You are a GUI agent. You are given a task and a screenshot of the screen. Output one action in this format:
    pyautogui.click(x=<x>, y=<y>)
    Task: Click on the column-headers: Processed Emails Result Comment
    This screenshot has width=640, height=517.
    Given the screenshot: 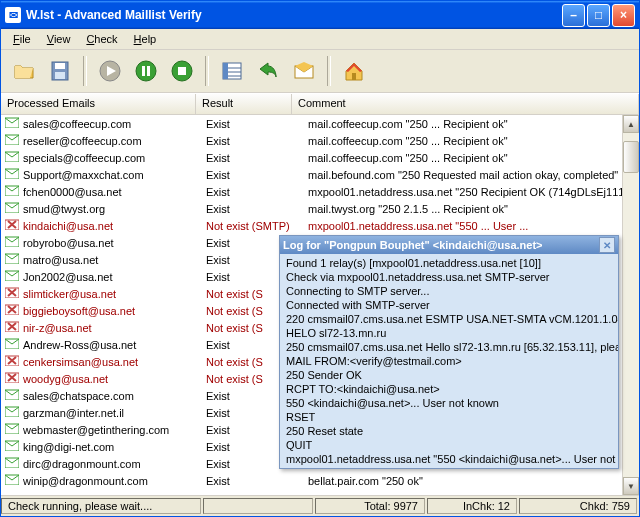 What is the action you would take?
    pyautogui.click(x=320, y=104)
    